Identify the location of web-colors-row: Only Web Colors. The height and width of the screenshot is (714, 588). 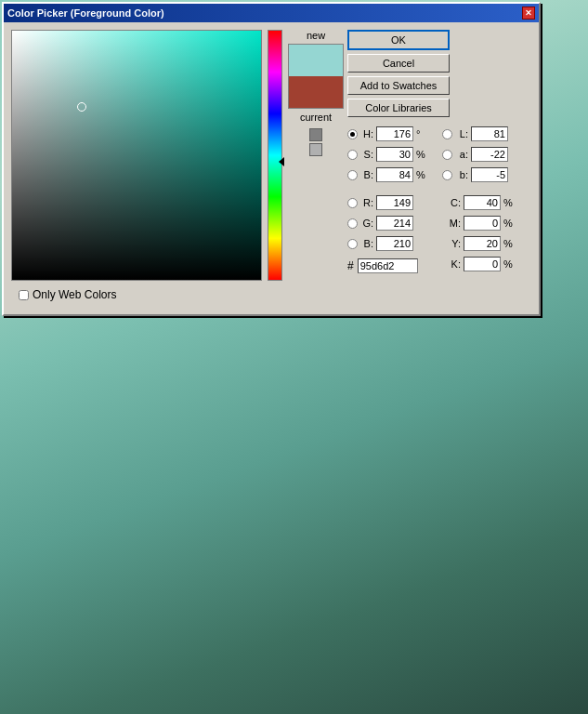
(303, 295).